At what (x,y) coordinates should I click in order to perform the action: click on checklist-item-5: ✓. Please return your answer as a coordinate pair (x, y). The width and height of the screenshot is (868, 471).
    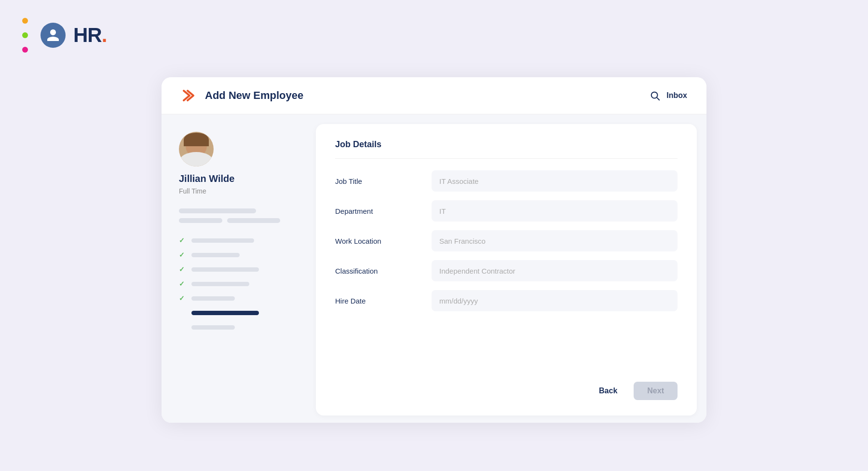
    Looking at the image, I should click on (240, 298).